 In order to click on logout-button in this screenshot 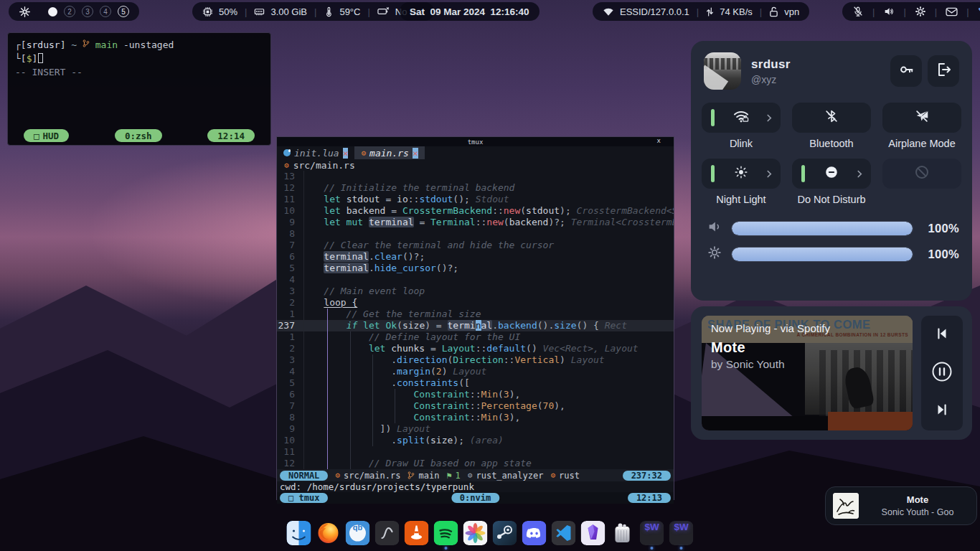, I will do `click(943, 71)`.